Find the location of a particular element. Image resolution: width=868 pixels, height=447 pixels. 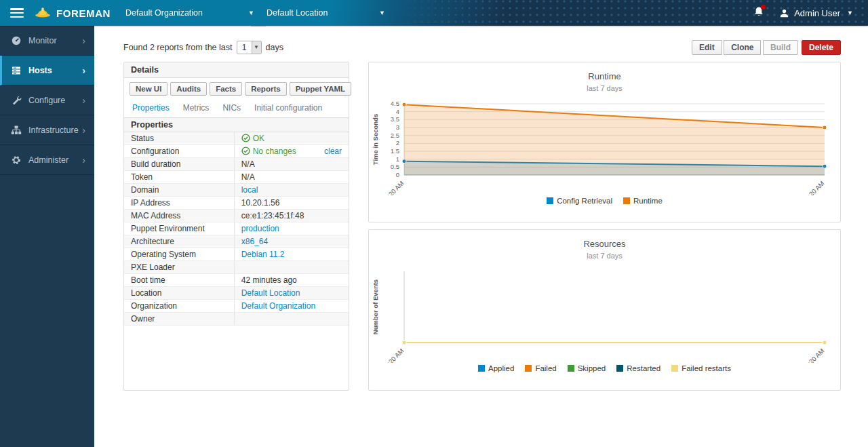

hamburger-menu-icon is located at coordinates (17, 13).